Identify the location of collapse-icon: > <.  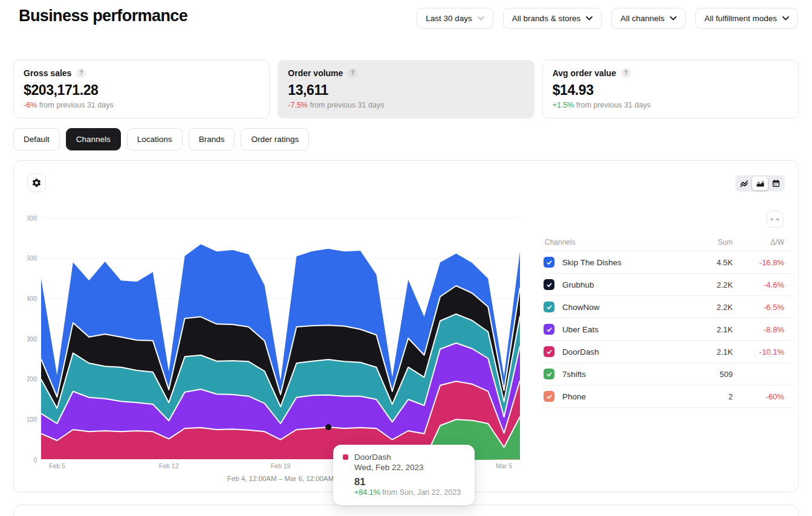
(775, 219).